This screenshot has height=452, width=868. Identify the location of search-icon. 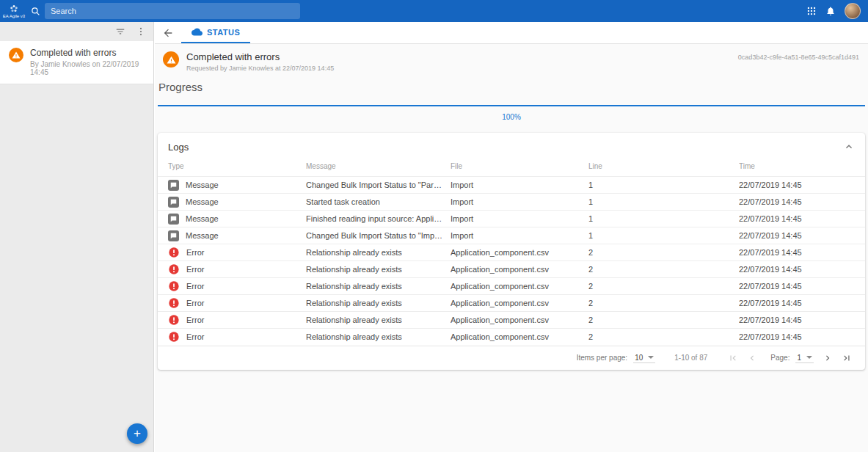
(35, 12).